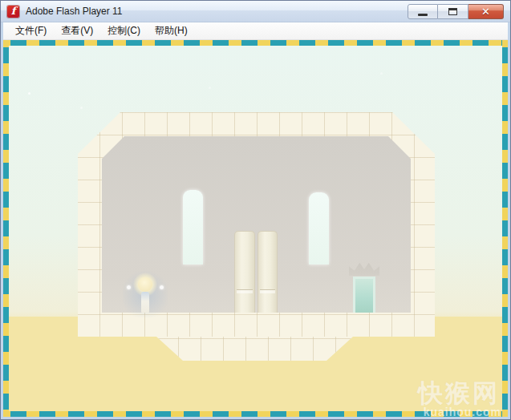  What do you see at coordinates (145, 285) in the screenshot?
I see `character-head` at bounding box center [145, 285].